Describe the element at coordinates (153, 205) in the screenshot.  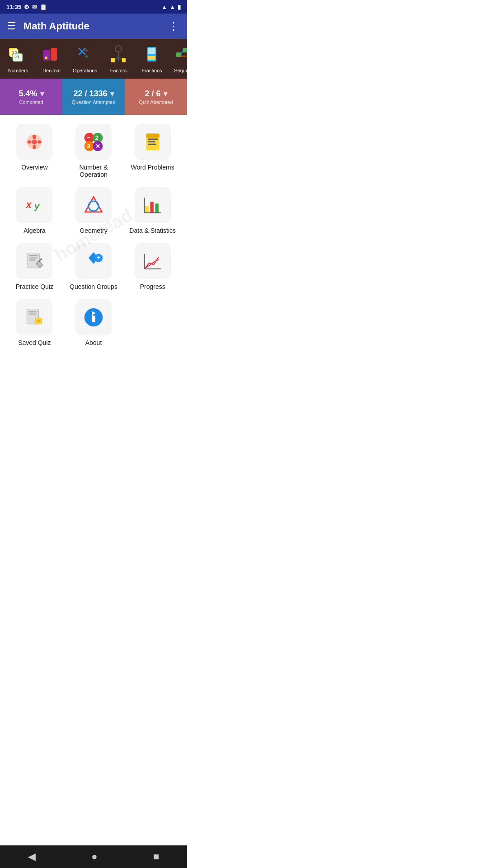
I see `data-statistics-icon` at that location.